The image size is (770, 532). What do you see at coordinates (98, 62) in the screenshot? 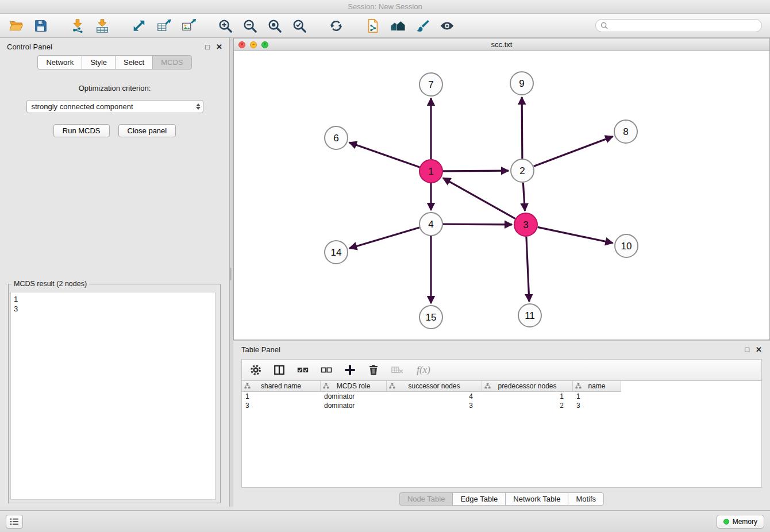
I see `tab-style: Style` at bounding box center [98, 62].